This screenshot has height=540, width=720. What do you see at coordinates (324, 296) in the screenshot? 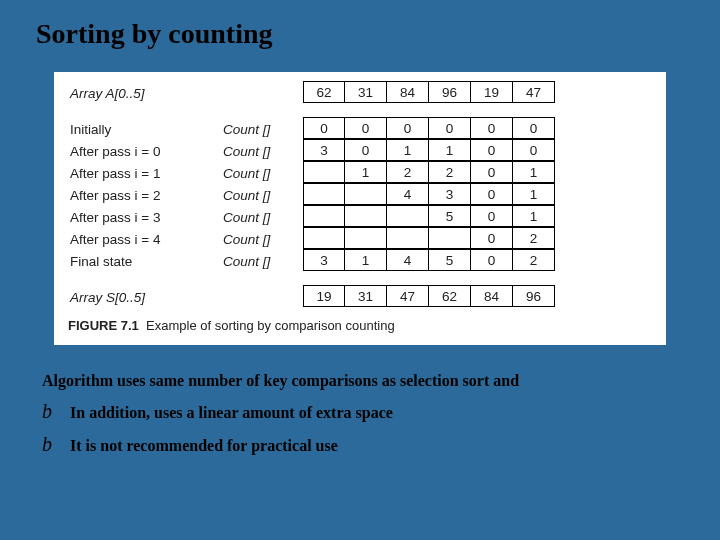
I see `array-bottom-cell: 19` at bounding box center [324, 296].